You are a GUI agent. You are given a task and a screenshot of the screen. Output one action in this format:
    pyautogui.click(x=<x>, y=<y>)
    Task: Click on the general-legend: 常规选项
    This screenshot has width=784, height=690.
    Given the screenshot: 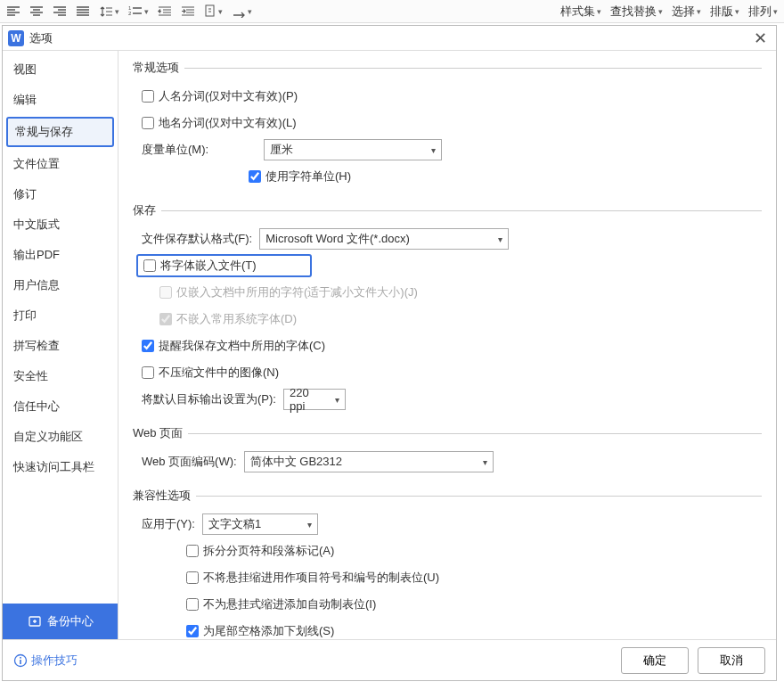 What is the action you would take?
    pyautogui.click(x=159, y=68)
    